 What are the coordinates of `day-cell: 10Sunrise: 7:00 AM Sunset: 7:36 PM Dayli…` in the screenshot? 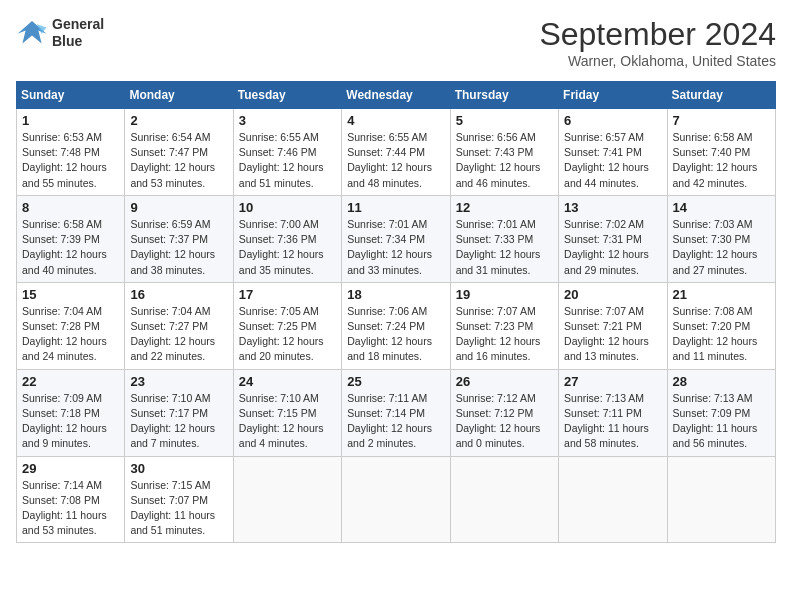 It's located at (287, 238).